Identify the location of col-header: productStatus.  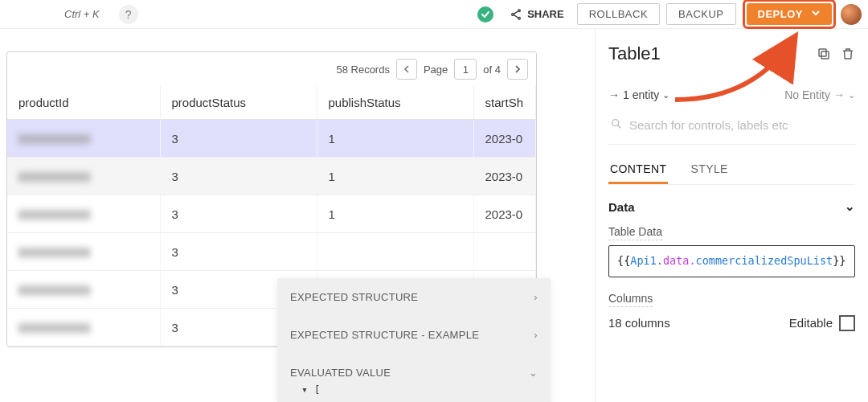
(238, 103).